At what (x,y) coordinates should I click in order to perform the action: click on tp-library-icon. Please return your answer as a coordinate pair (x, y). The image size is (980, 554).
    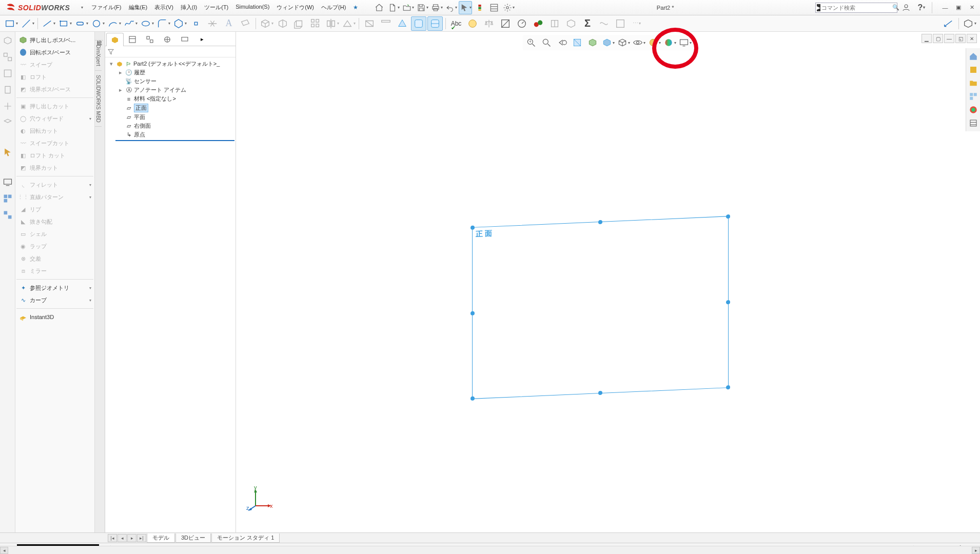
    Looking at the image, I should click on (973, 70).